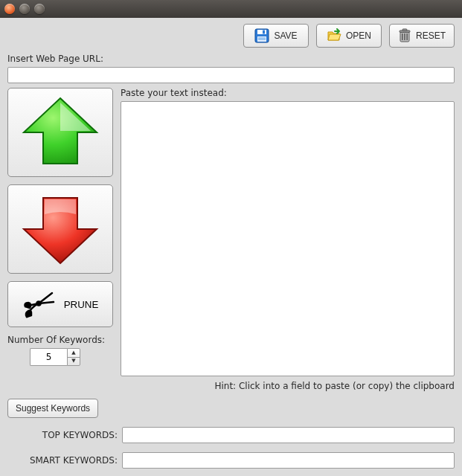  I want to click on keyword-count-row: Number Of Keywords: ▲ ▼, so click(67, 350).